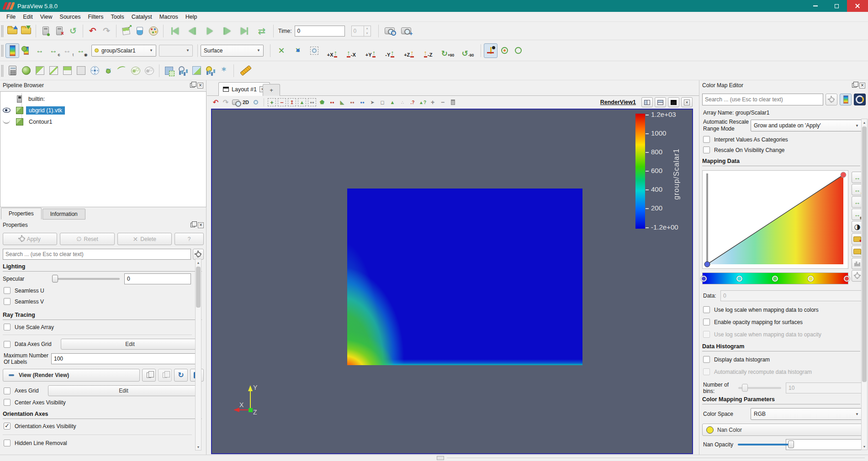 Image resolution: width=868 pixels, height=461 pixels. I want to click on disconnect-server-button, so click(59, 31).